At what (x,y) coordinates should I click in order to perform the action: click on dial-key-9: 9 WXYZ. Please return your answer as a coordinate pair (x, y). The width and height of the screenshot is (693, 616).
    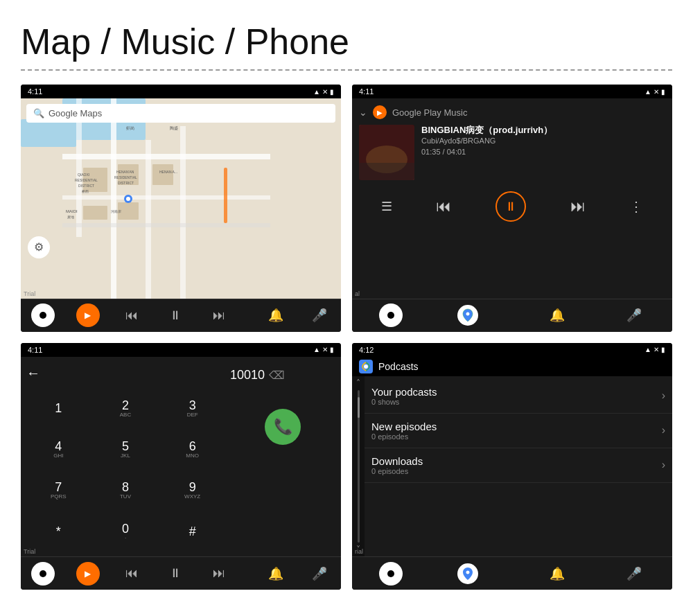
    Looking at the image, I should click on (193, 491).